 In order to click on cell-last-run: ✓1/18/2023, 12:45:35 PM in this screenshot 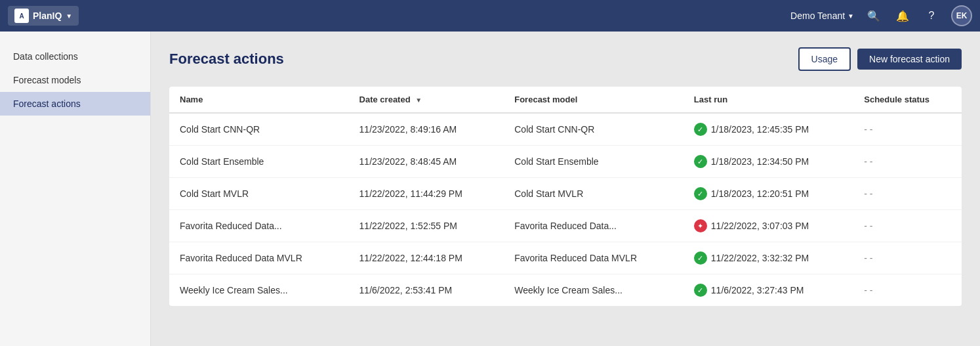, I will do `click(769, 129)`.